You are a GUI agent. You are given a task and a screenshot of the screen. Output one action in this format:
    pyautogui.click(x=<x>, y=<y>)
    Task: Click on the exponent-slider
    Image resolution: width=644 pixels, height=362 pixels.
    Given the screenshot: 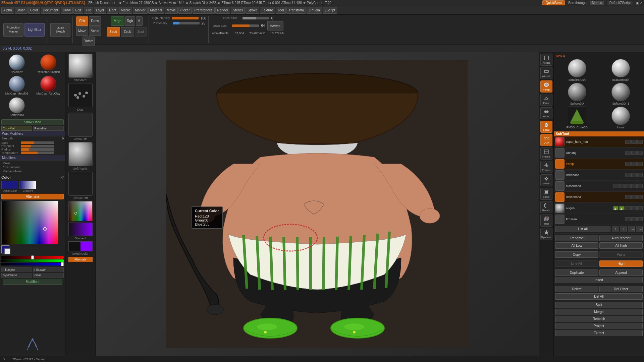 What is the action you would take?
    pyautogui.click(x=38, y=146)
    